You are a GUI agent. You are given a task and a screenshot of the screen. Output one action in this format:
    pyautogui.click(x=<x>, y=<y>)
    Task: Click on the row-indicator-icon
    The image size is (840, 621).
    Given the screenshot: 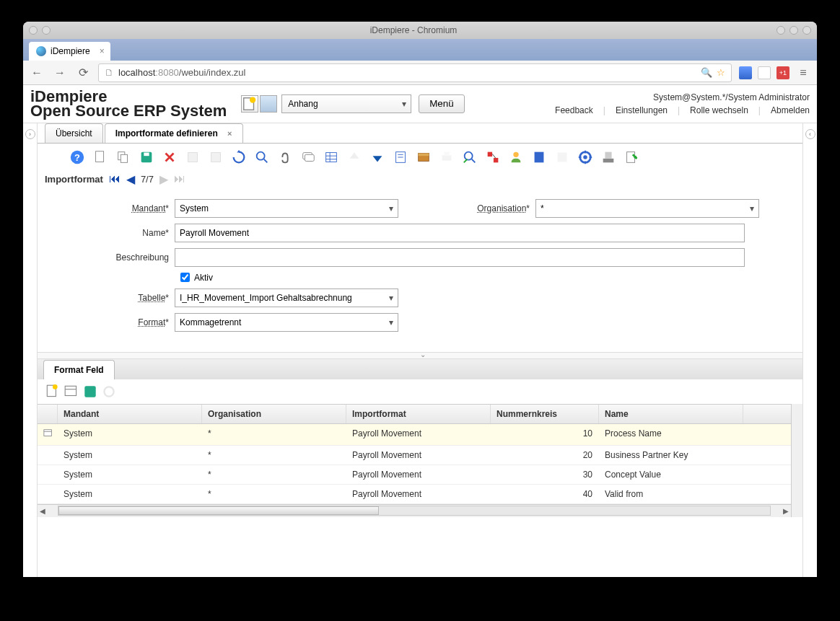 What is the action you would take?
    pyautogui.click(x=48, y=434)
    